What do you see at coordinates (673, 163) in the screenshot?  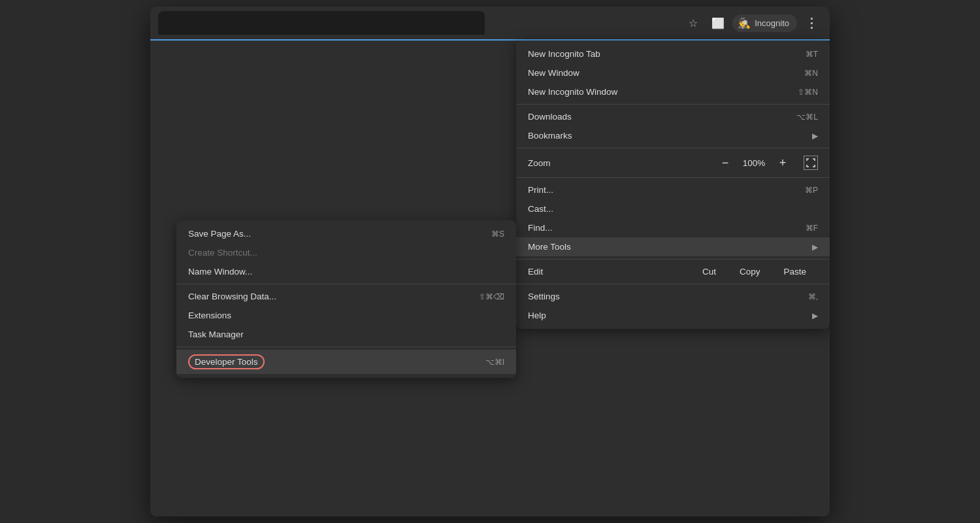 I see `zoom-row: Zoom − 100% +` at bounding box center [673, 163].